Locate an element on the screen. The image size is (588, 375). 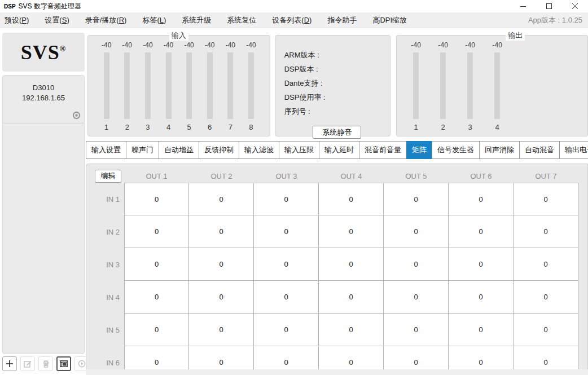
tab-矩阵: 矩阵 is located at coordinates (419, 150).